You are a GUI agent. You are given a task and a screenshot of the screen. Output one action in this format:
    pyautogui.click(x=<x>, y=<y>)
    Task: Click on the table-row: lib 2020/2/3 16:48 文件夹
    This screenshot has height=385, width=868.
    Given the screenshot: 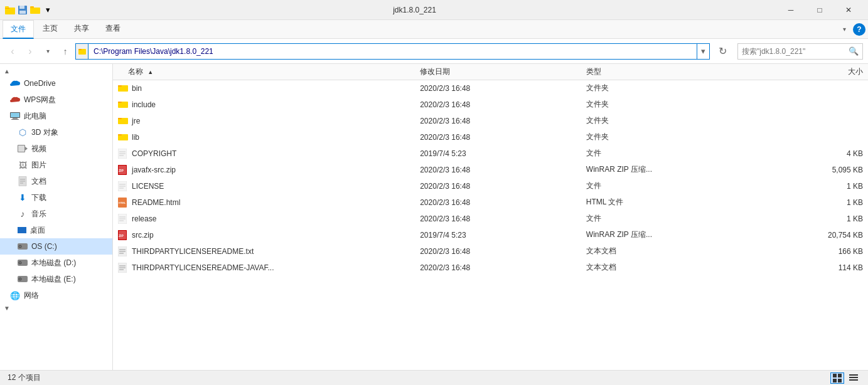 What is the action you would take?
    pyautogui.click(x=491, y=137)
    